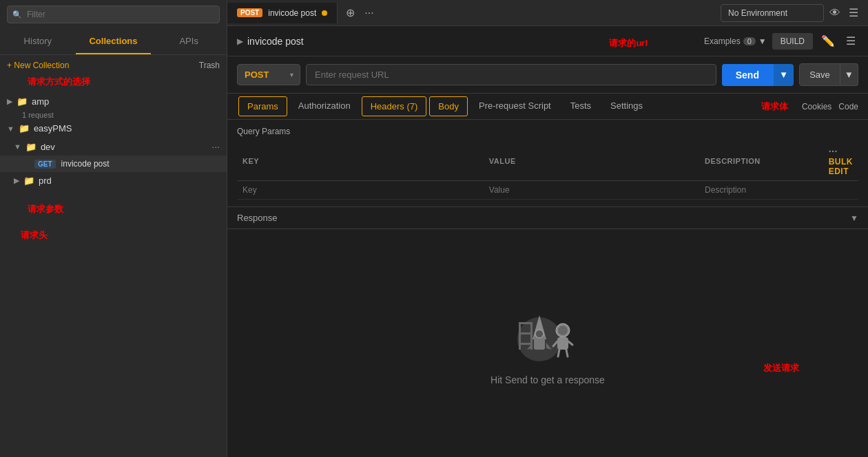 This screenshot has height=457, width=868. I want to click on new-collection-button: + New Collection, so click(38, 65).